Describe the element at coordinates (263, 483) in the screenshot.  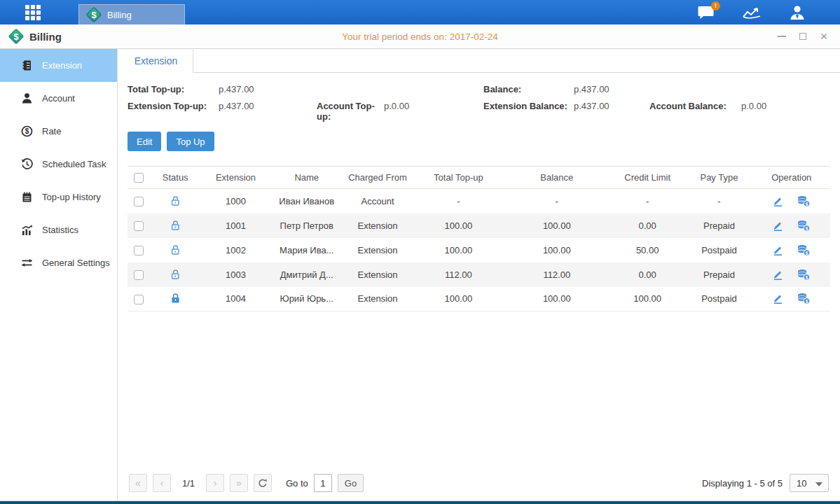
I see `refresh-button` at that location.